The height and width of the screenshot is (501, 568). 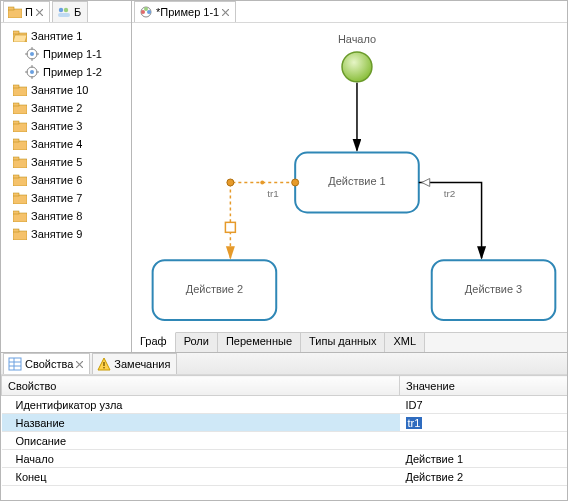 What do you see at coordinates (26, 12) in the screenshot?
I see `project-tab: П` at bounding box center [26, 12].